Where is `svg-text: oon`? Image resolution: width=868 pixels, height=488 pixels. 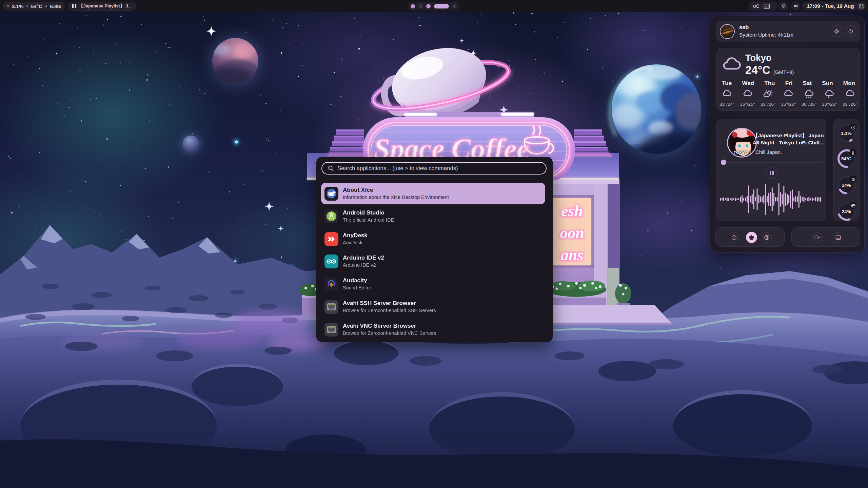 svg-text: oon is located at coordinates (572, 233).